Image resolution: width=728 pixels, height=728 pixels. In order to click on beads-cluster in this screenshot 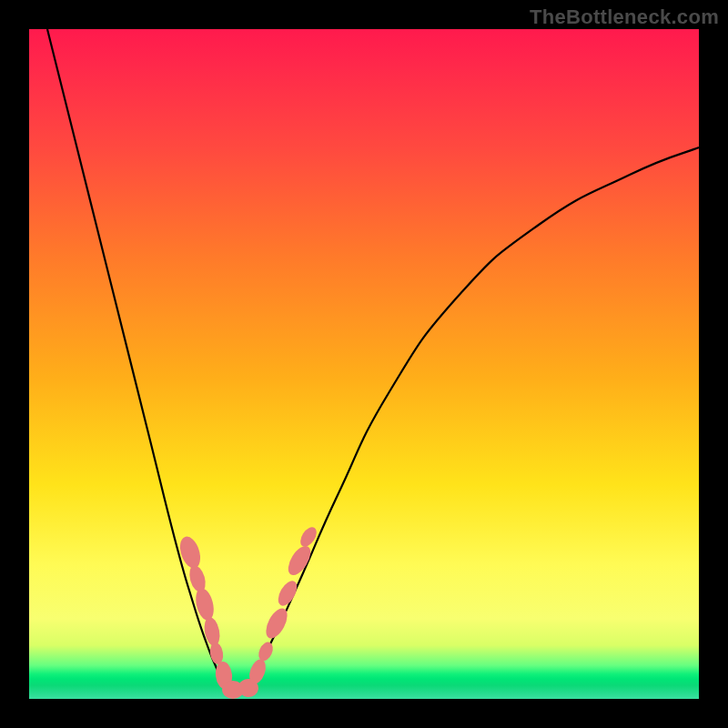, I will do `click(248, 612)`.